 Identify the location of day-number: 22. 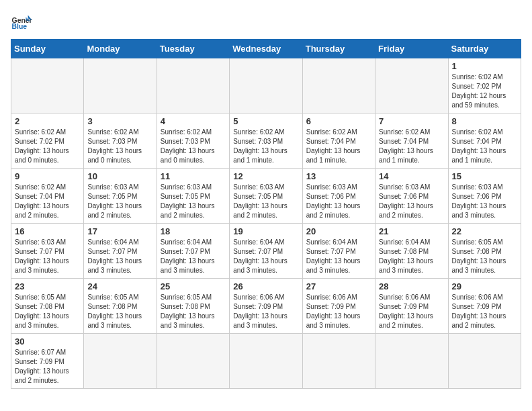
(485, 231).